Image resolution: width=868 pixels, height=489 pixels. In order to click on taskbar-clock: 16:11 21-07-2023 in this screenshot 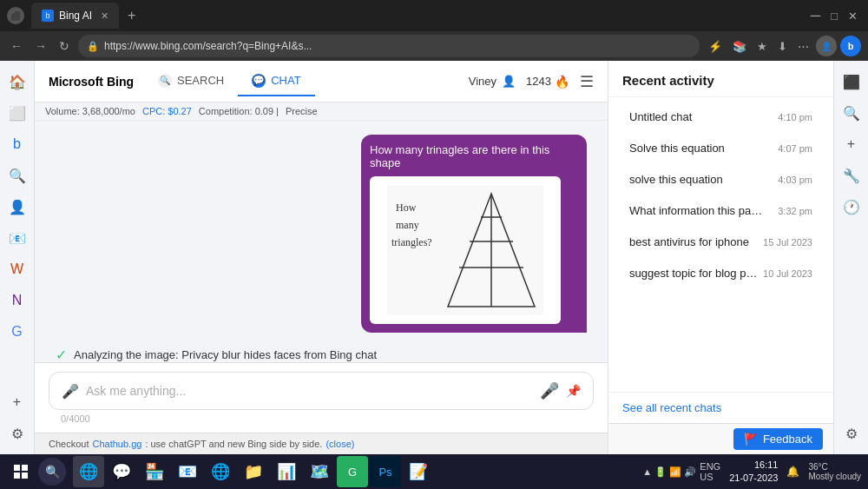, I will do `click(753, 472)`.